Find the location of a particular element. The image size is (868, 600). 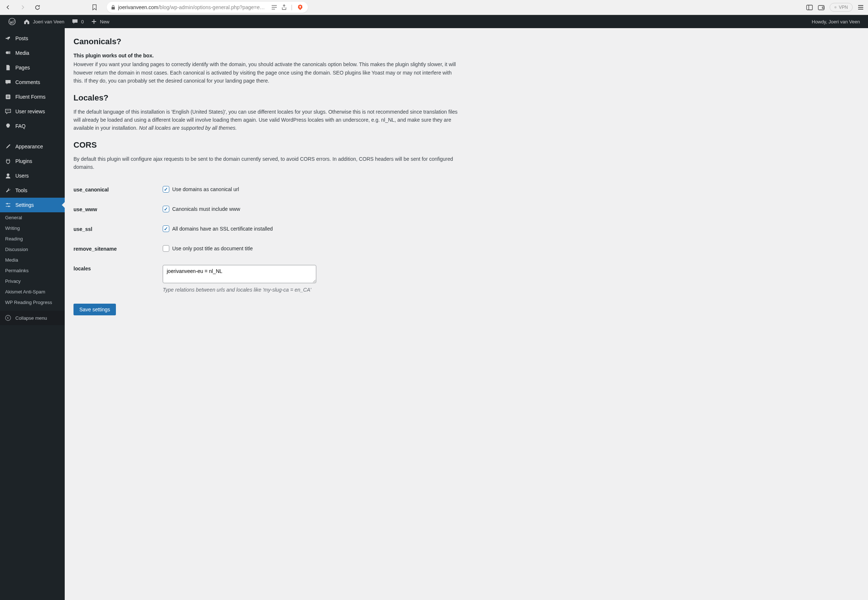

wordpress-logo-icon is located at coordinates (12, 22).